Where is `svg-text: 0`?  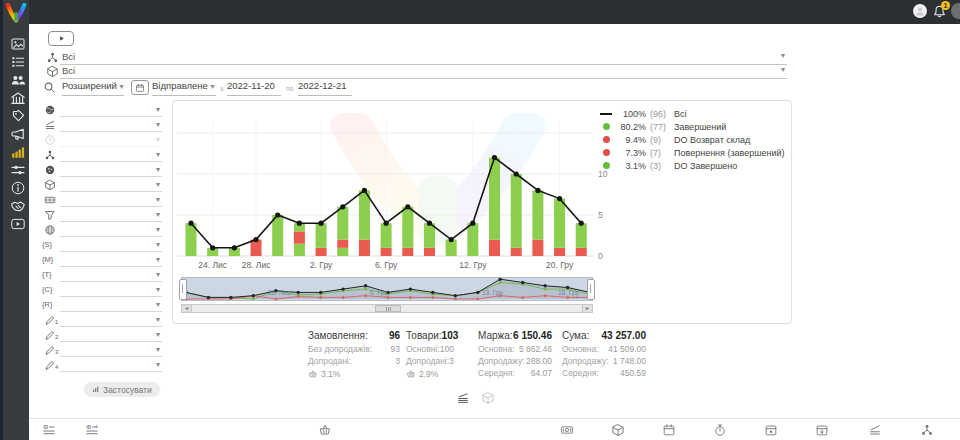
svg-text: 0 is located at coordinates (600, 256).